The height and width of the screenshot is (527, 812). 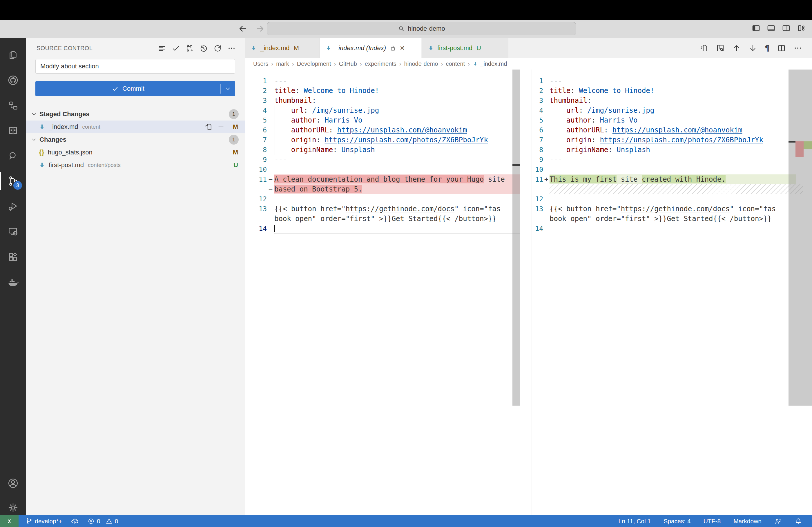 What do you see at coordinates (517, 238) in the screenshot?
I see `left-scrollbar` at bounding box center [517, 238].